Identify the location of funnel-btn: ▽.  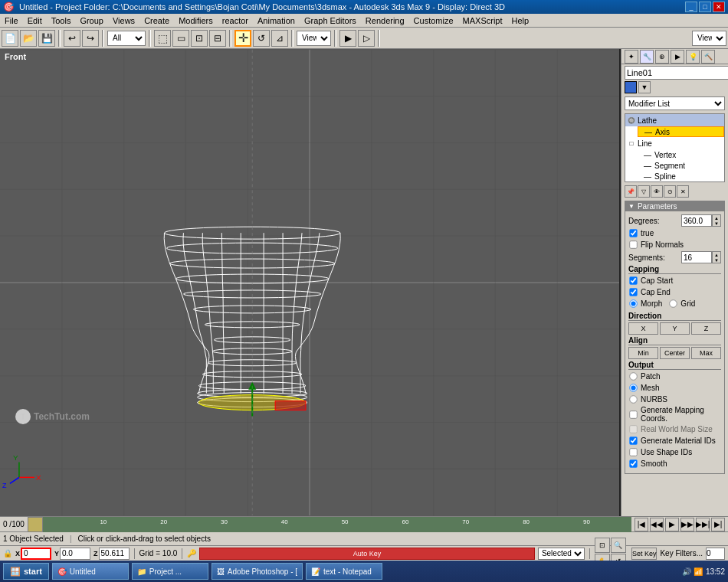
(644, 191).